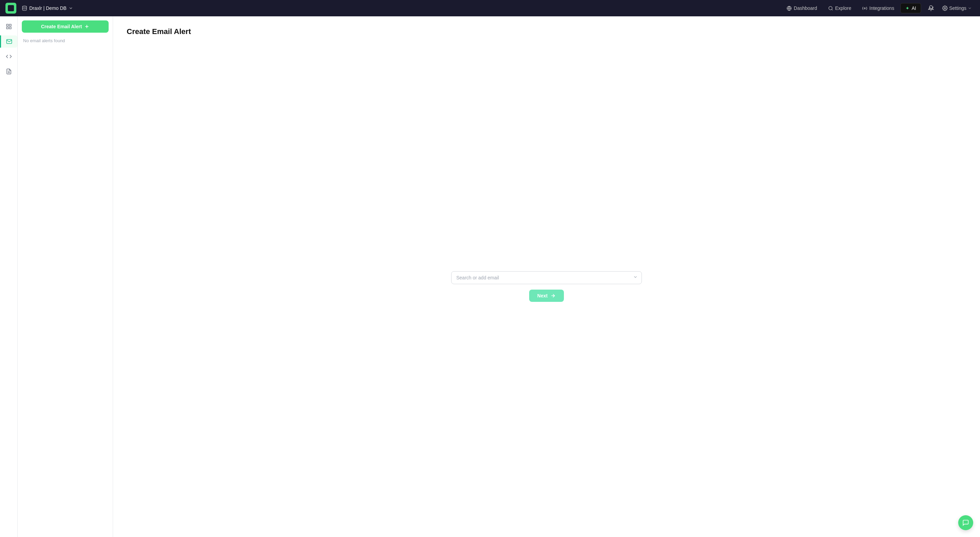  I want to click on email-search-input, so click(546, 278).